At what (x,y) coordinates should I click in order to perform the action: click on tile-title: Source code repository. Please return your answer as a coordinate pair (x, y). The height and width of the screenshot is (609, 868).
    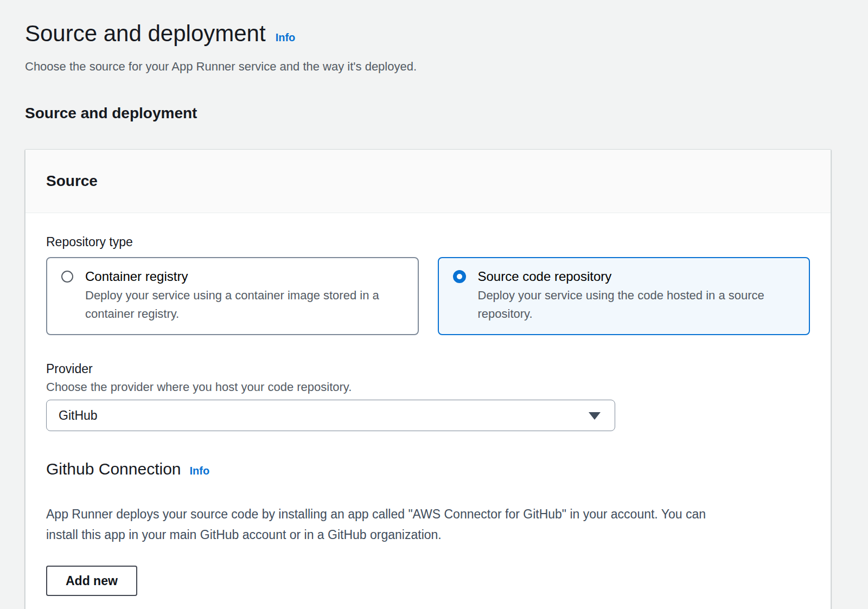
    Looking at the image, I should click on (637, 277).